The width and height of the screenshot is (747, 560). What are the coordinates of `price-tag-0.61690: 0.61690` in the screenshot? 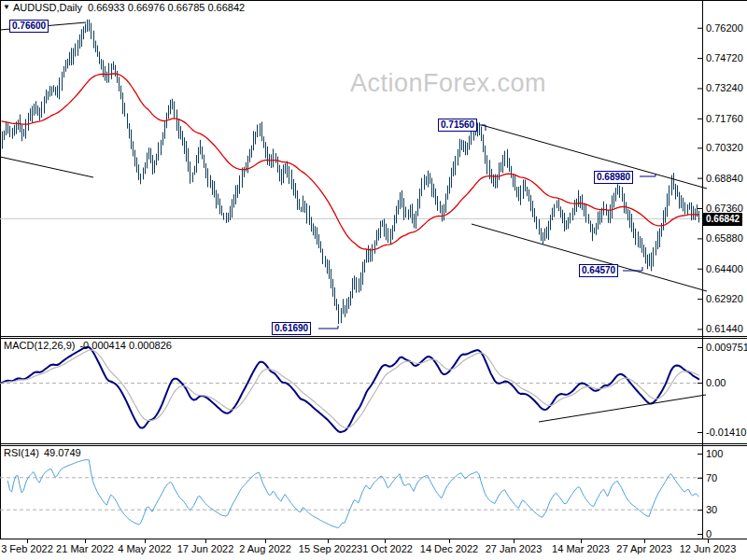 It's located at (291, 329).